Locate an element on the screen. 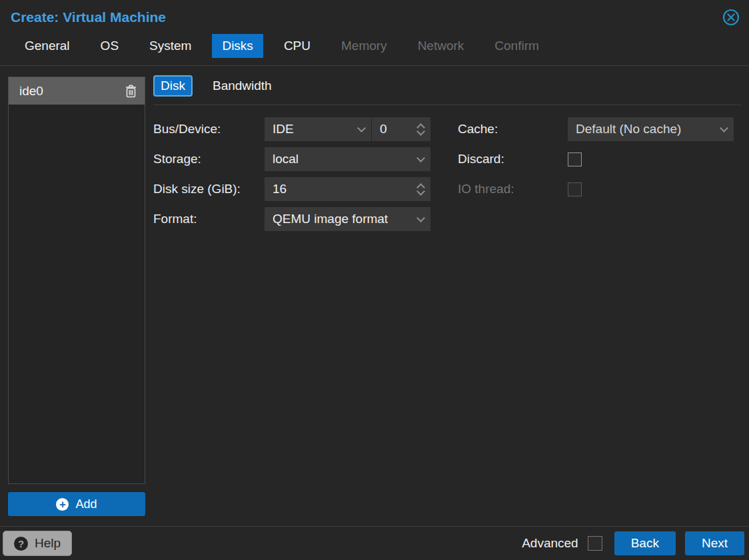 The image size is (749, 560). tab-memory: Memory is located at coordinates (364, 46).